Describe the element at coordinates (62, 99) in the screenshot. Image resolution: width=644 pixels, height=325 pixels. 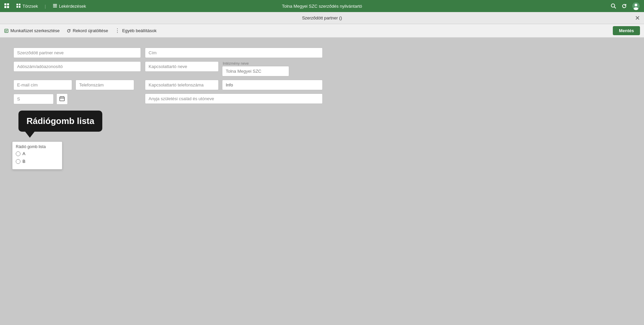
I see `calendar-button` at that location.